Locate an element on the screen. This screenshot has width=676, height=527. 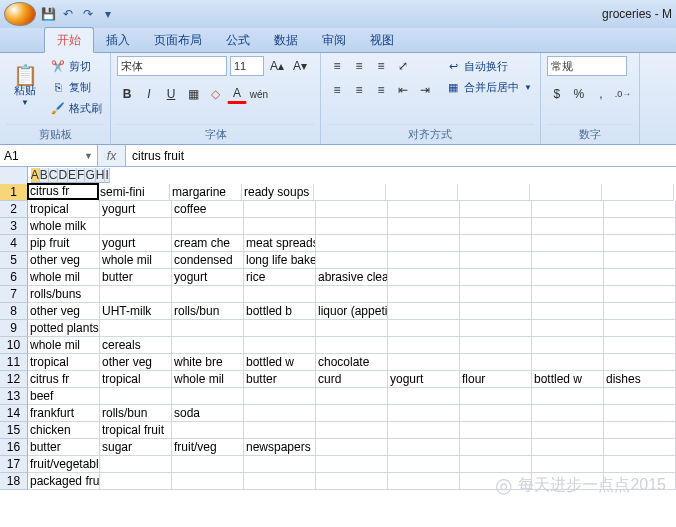
wrap-text-button: ↩自动换行 is located at coordinates (488, 66).